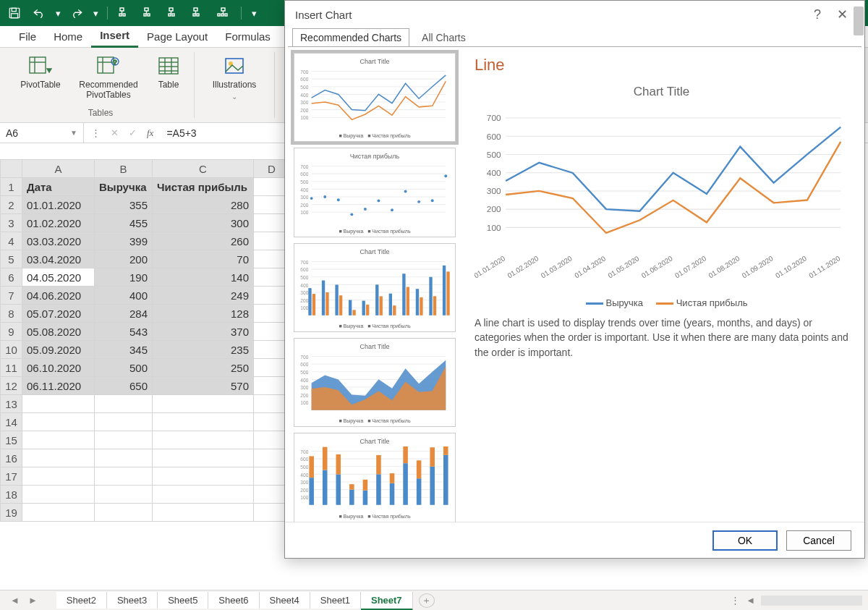  What do you see at coordinates (124, 223) in the screenshot?
I see `cell: 455` at bounding box center [124, 223].